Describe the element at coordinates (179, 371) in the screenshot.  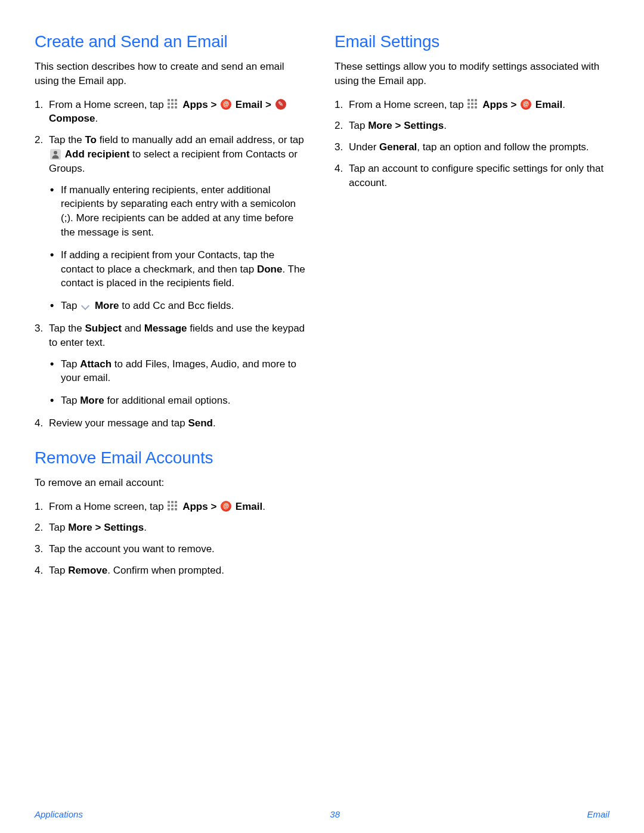
I see `bullet-3a: Tap Attach to add Files, Images, Audio, …` at that location.